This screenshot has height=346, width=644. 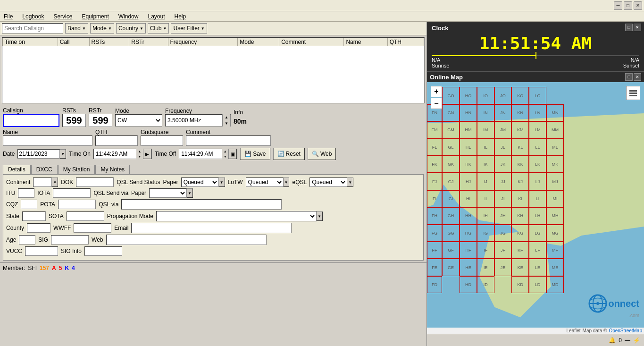 What do you see at coordinates (102, 28) in the screenshot?
I see `mode-dropdown: Mode ▼` at bounding box center [102, 28].